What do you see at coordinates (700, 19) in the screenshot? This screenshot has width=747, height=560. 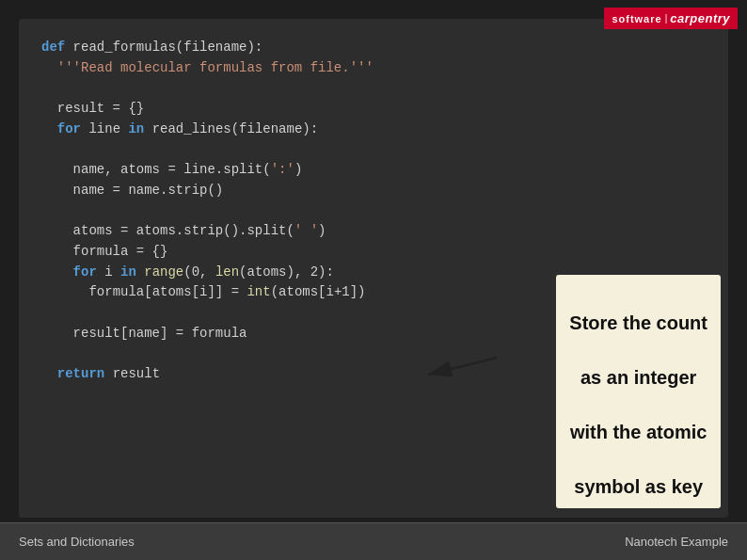 I see `logo-carpentry-text: carpentry` at bounding box center [700, 19].